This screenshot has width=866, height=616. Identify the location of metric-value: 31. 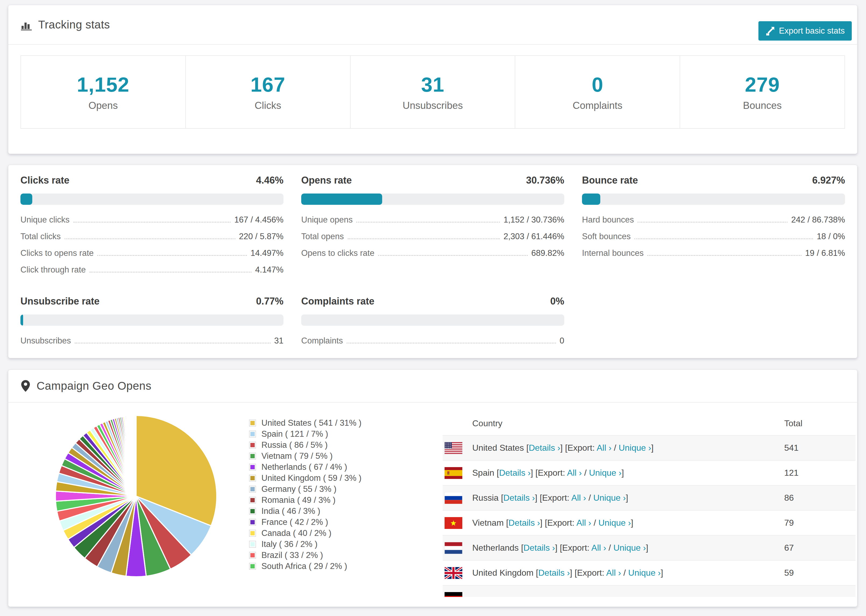
(279, 341).